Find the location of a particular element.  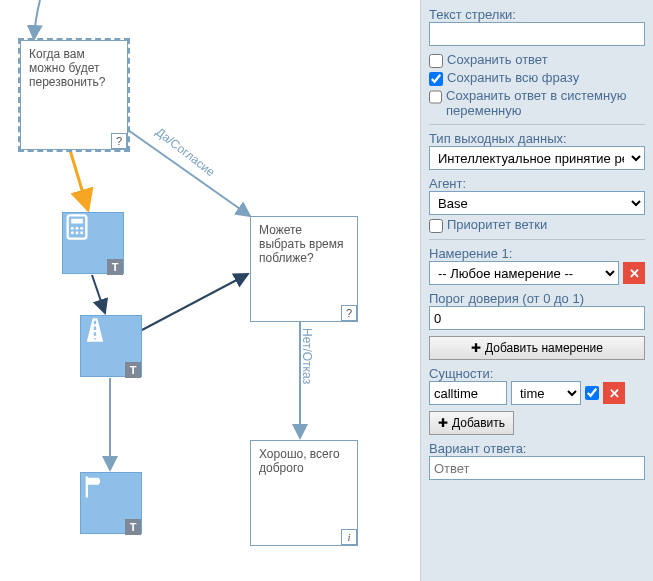

entity-name-input is located at coordinates (468, 393).